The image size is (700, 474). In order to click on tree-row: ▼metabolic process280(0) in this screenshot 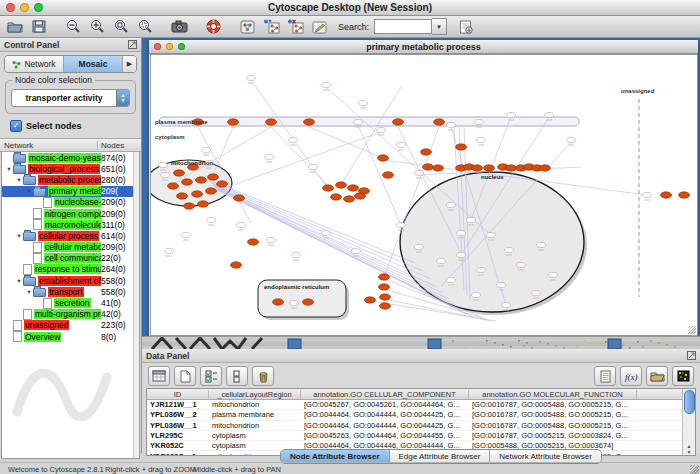, I will do `click(70, 180)`.